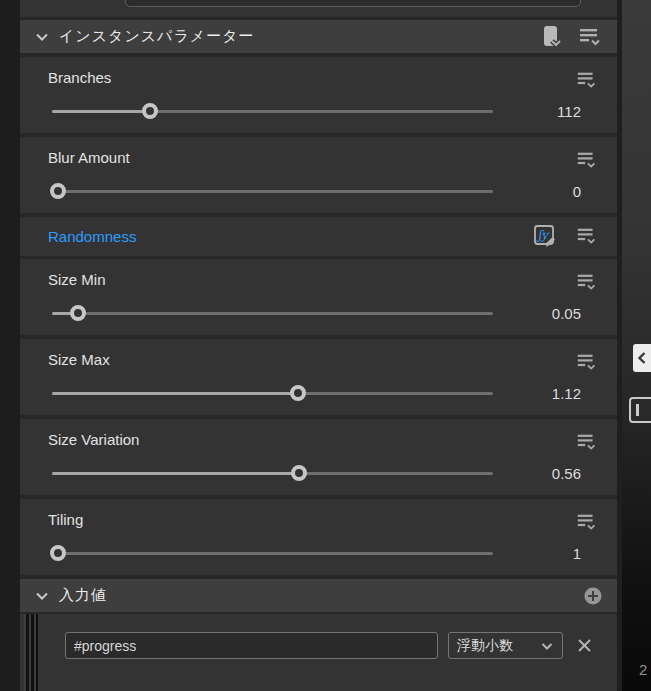 The image size is (651, 691). I want to click on param-value: 0.56, so click(541, 474).